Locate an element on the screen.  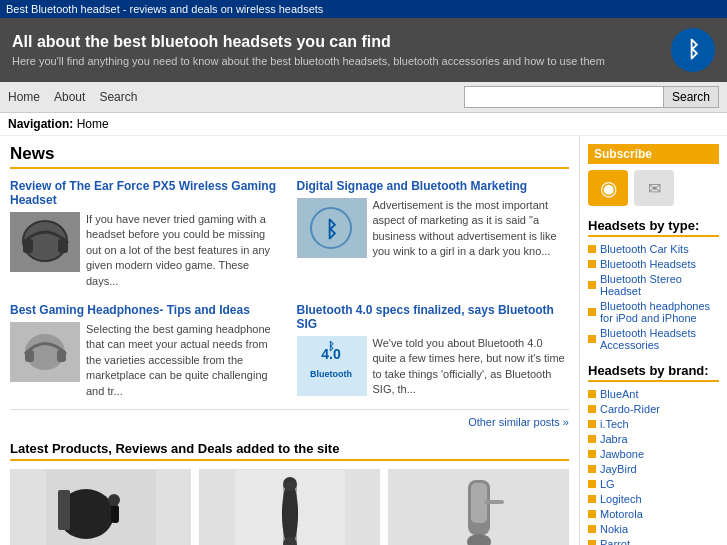
headsets-by-brand-list: BlueAnt Cardo-Rider i.Tech Jabra Jawbone… is located at coordinates (654, 466).